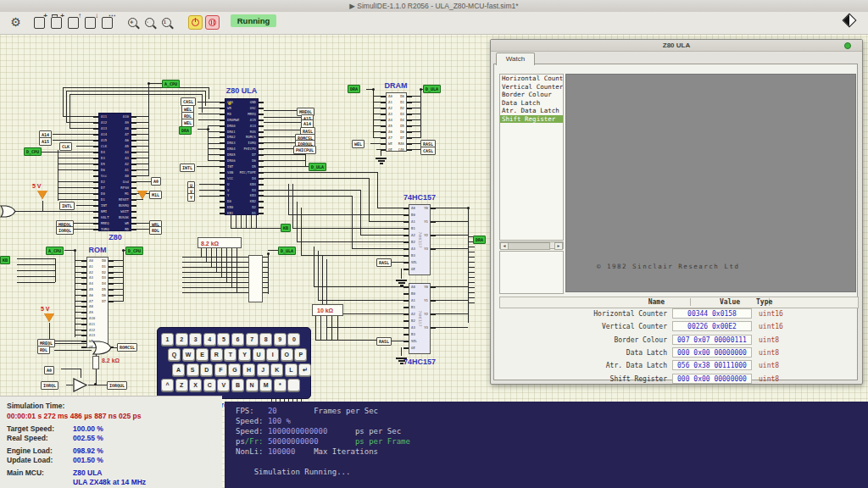  Describe the element at coordinates (97, 302) in the screenshot. I see `chip-rom: A0A1A2A3A4A5A6A7A8A9A10A11A12A13WEOED0D1…` at that location.